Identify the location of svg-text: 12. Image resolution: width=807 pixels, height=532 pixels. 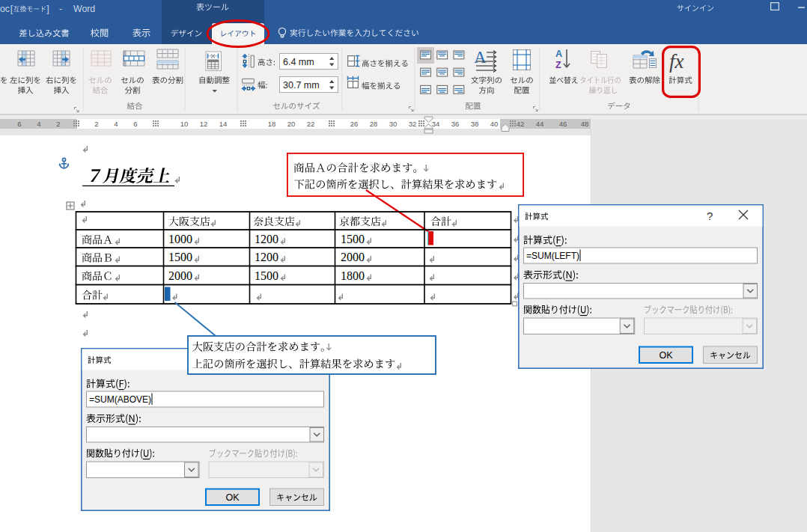
(204, 124).